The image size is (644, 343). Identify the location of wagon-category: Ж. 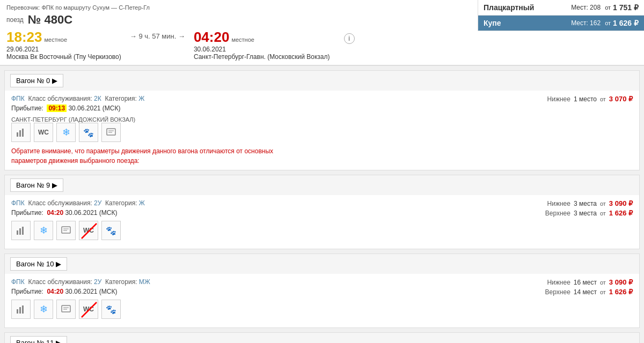
(142, 99).